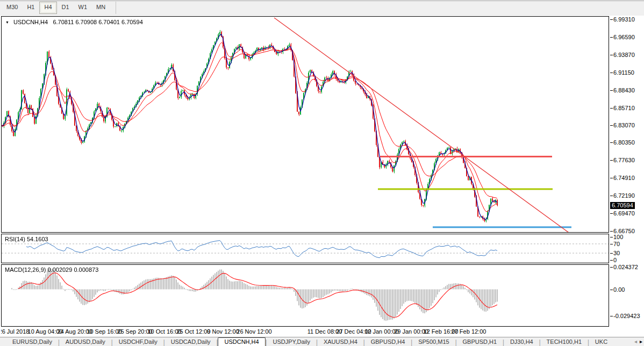 The height and width of the screenshot is (346, 644). What do you see at coordinates (624, 213) in the screenshot?
I see `price-axis-label: 6.69470` at bounding box center [624, 213].